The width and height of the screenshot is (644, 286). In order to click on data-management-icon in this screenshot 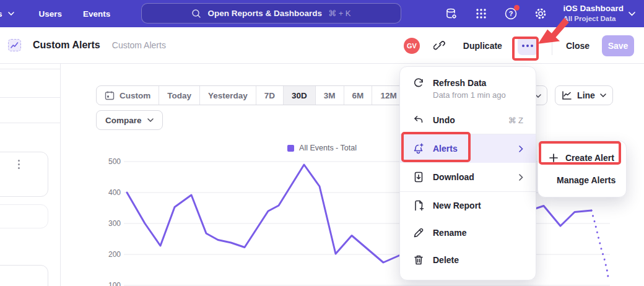, I will do `click(451, 14)`.